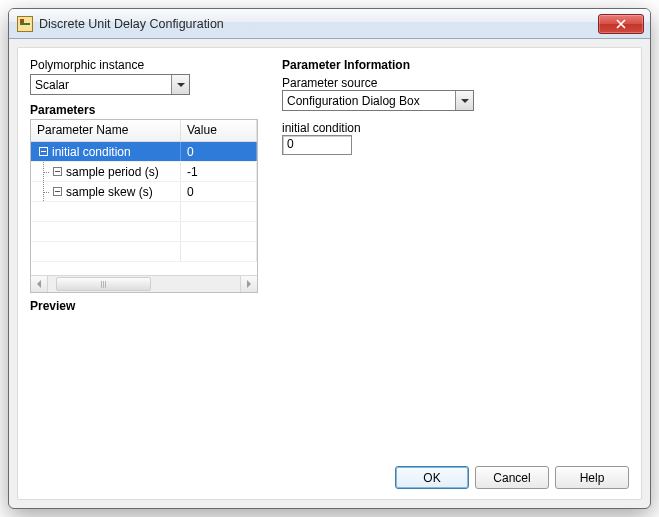 This screenshot has height=517, width=659. I want to click on help-label: Help, so click(592, 478).